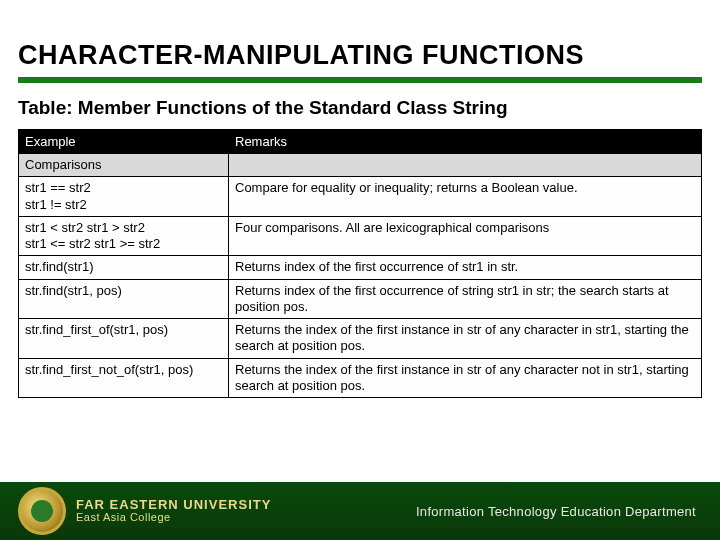 This screenshot has width=720, height=540. I want to click on cell-example: str.find(str1), so click(124, 268).